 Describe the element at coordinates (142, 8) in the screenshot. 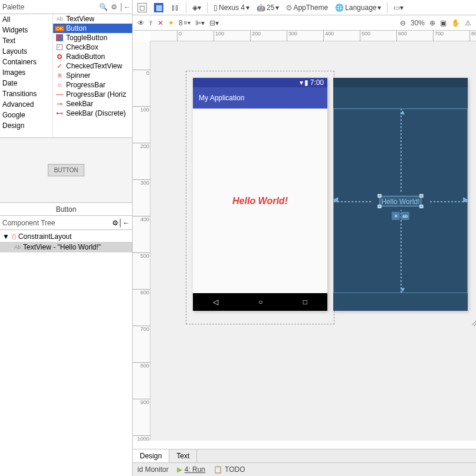

I see `view-design-icon: ◻` at that location.